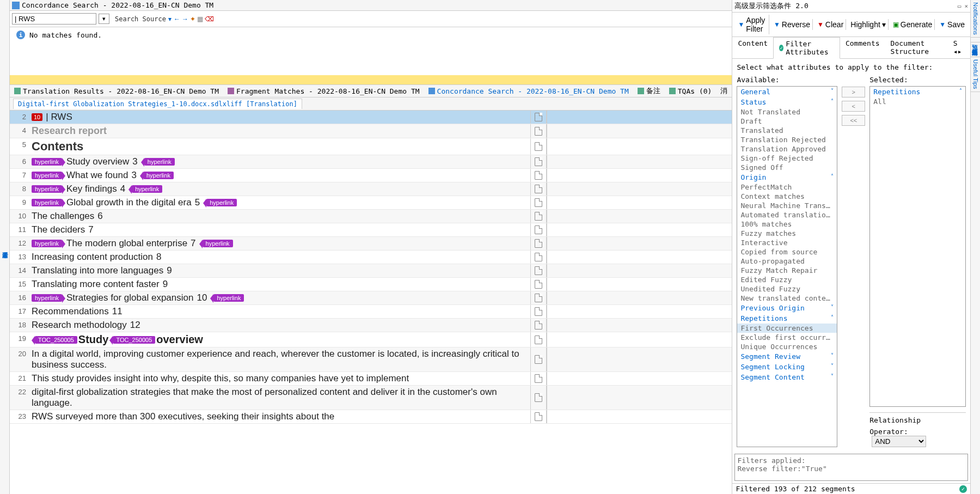 Image resolution: width=980 pixels, height=494 pixels. I want to click on operator-select: AND, so click(899, 441).